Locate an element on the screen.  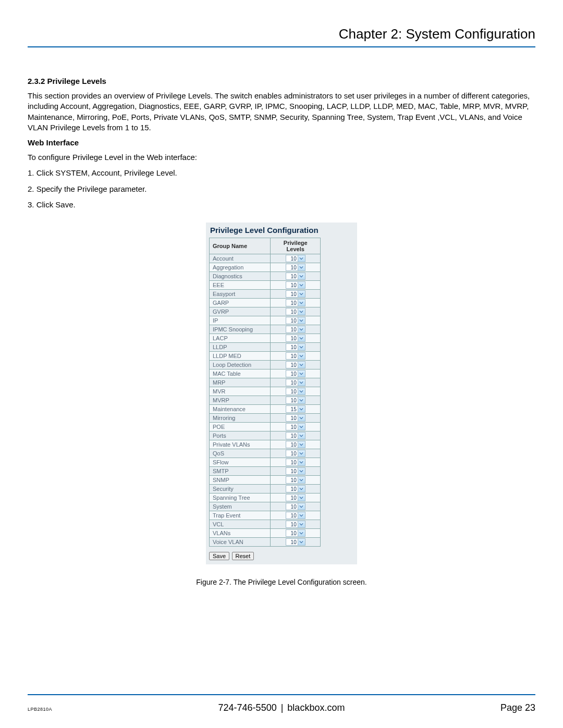
table-row: SFlow10 is located at coordinates (265, 463).